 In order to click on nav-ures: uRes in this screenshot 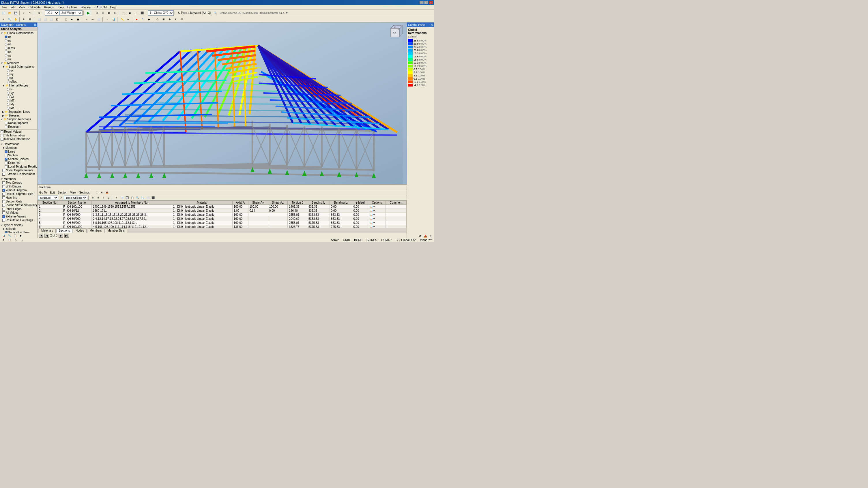, I will do `click(19, 48)`.